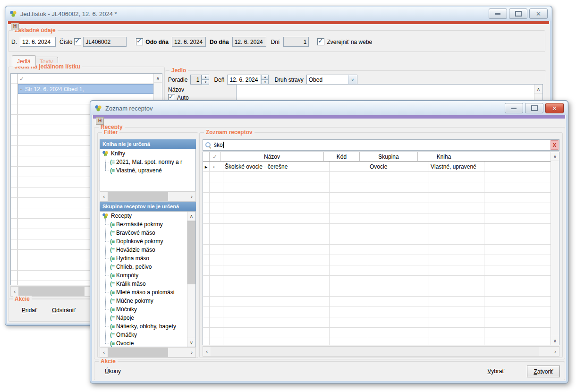 The width and height of the screenshot is (576, 392). What do you see at coordinates (148, 352) in the screenshot?
I see `skupiny-tree-hscrollbar: ‹ ›` at bounding box center [148, 352].